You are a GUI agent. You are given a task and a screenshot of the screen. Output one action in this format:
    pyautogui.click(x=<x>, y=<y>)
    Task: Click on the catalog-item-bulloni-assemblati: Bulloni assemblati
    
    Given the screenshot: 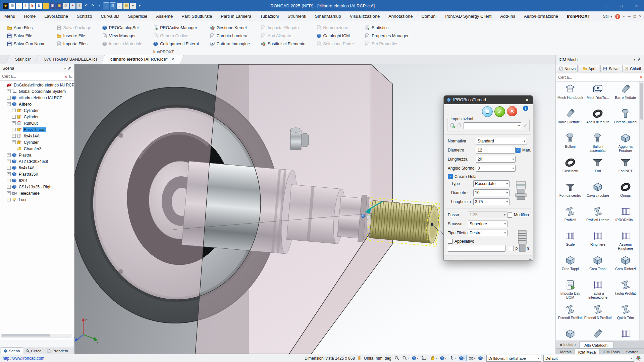 What is the action you would take?
    pyautogui.click(x=598, y=144)
    